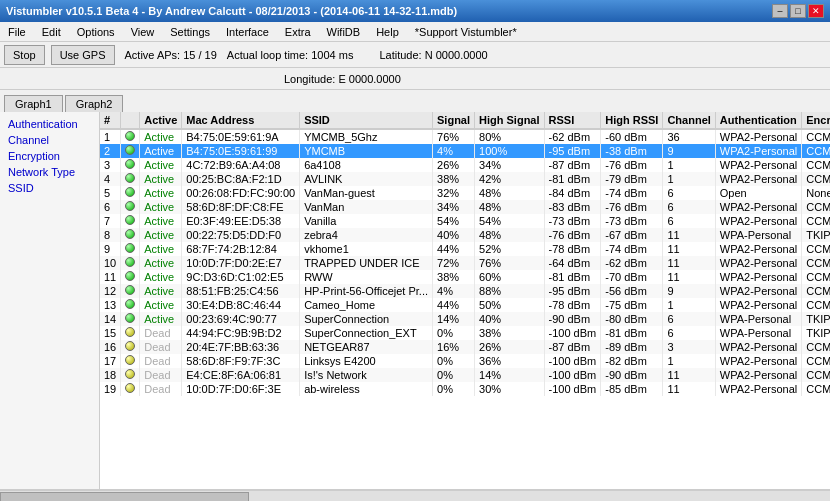 The width and height of the screenshot is (830, 501). What do you see at coordinates (490, 165) in the screenshot?
I see `row-high-signal: 34%` at bounding box center [490, 165].